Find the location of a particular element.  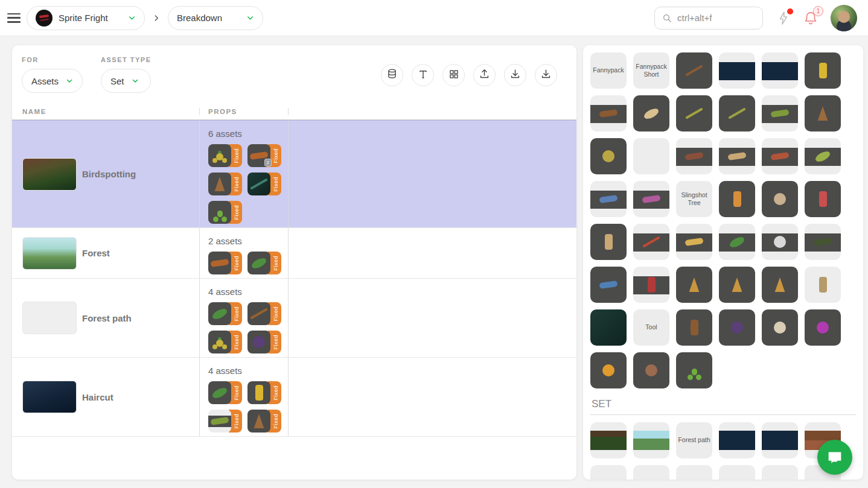

asset-tile-grass-stem is located at coordinates (737, 113).